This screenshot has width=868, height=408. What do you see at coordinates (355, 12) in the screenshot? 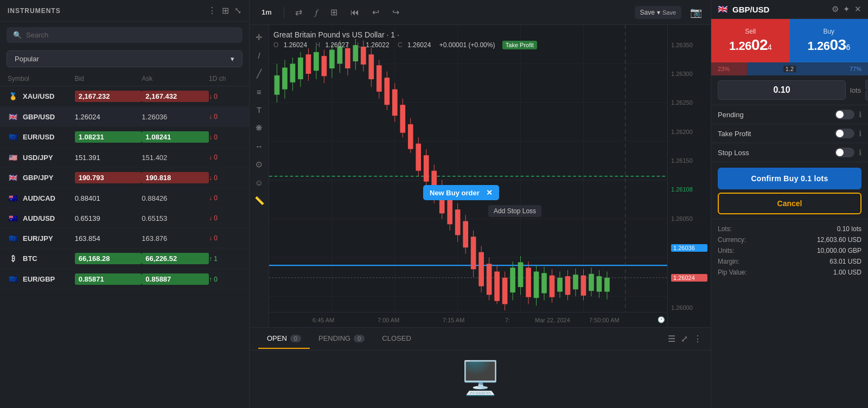
I see `rewind-icon: ⏮` at bounding box center [355, 12].